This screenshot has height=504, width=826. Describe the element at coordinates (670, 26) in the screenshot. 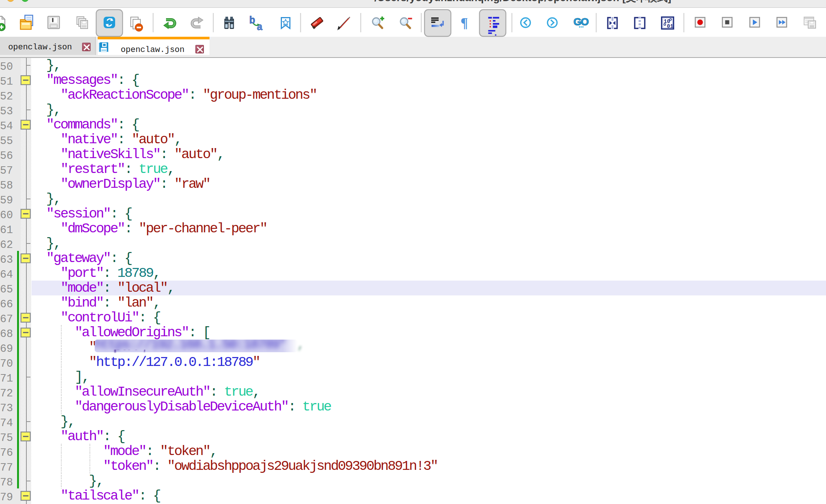

I see `svg-text: 01` at that location.